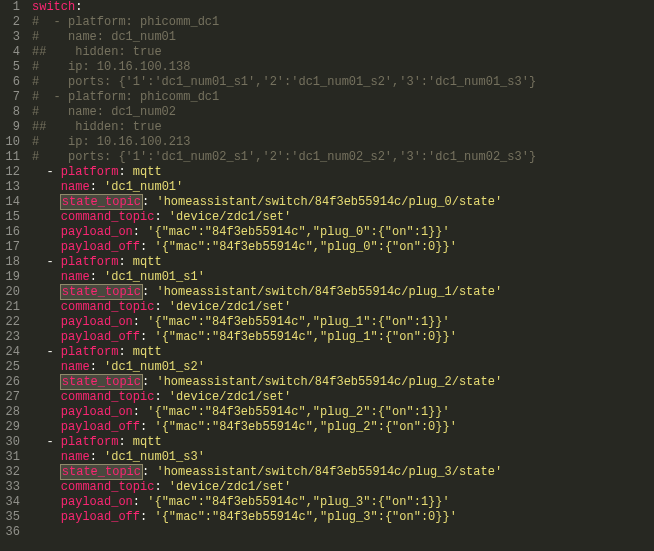  What do you see at coordinates (343, 82) in the screenshot?
I see `code-line: # ports: {'1':'dc1_num01_s1','2':'dc1_nu…` at bounding box center [343, 82].